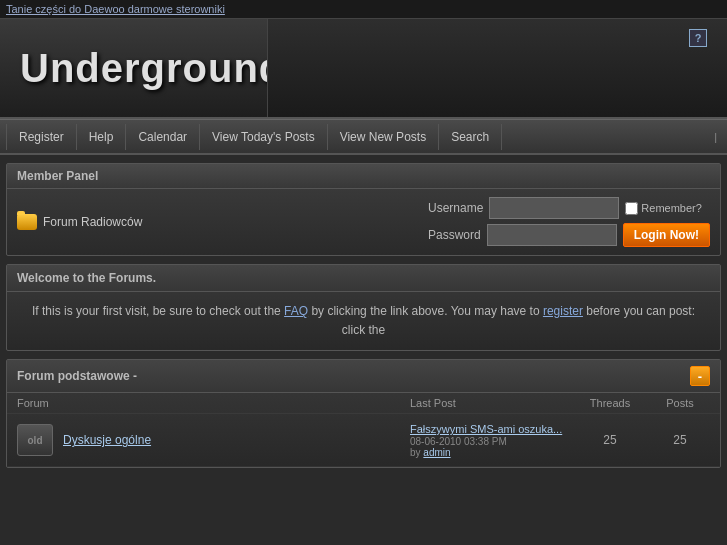  I want to click on nav-item-view-today: View Today's Posts, so click(264, 137).